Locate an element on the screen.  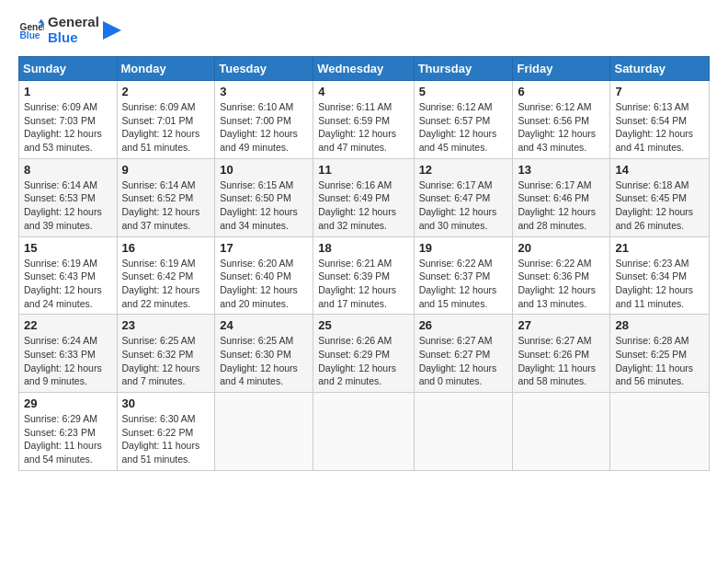
daylight-label: Daylight: 12 hours and 37 minutes. is located at coordinates (162, 219).